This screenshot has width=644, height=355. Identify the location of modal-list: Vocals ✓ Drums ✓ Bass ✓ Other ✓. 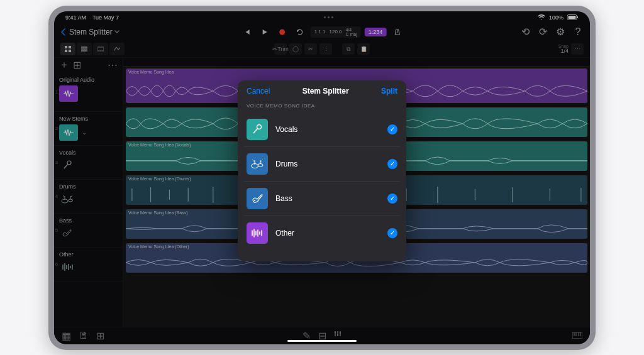
(322, 187).